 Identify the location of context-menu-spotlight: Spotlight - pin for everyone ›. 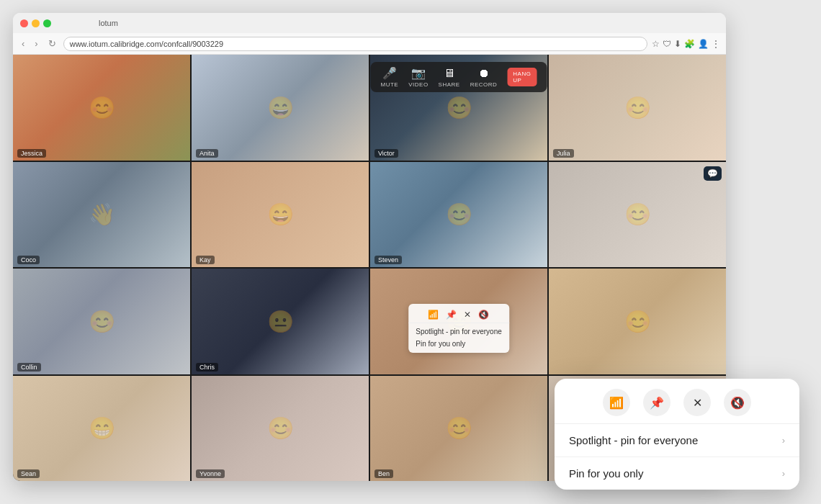
(677, 441).